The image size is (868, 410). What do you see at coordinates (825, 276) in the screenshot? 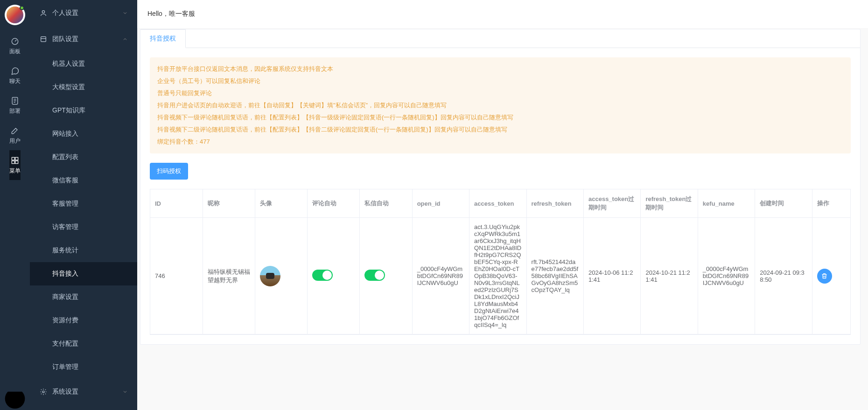
I see `delete-button` at bounding box center [825, 276].